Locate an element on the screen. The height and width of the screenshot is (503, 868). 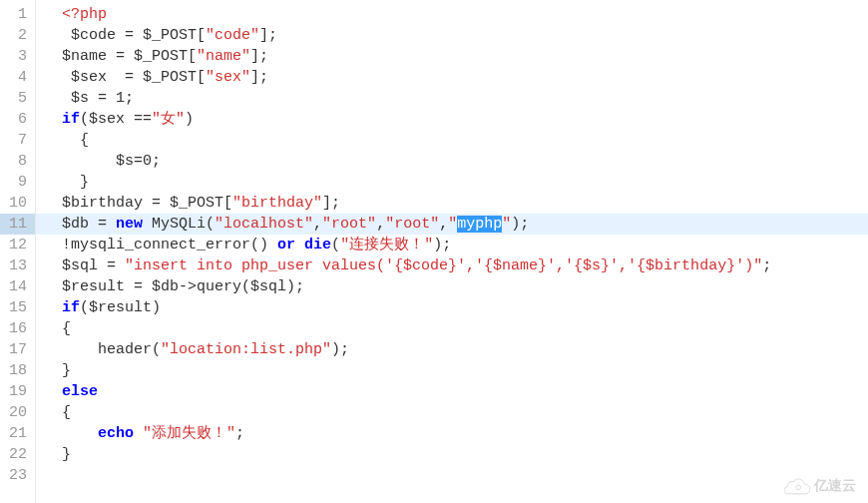
line-number: 20 is located at coordinates (16, 413).